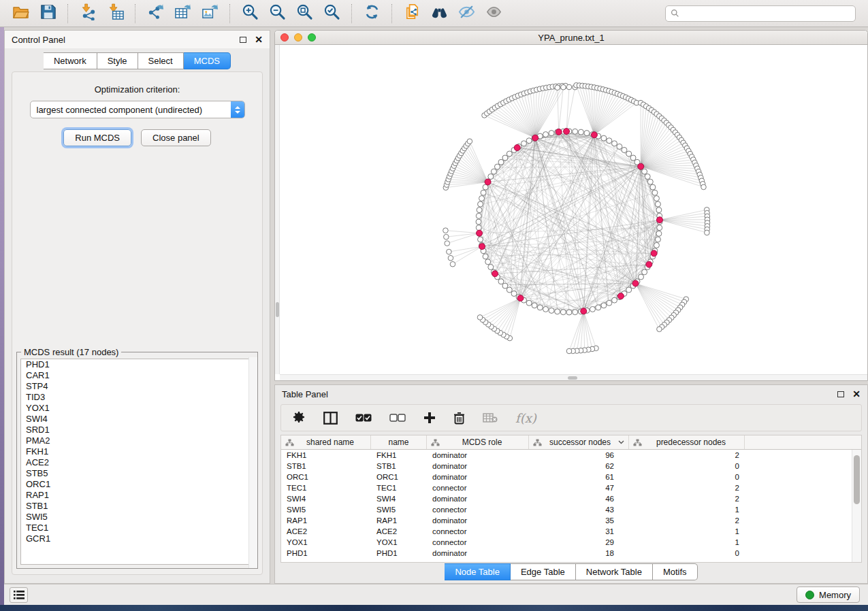 The image size is (868, 611). Describe the element at coordinates (97, 137) in the screenshot. I see `run-mcds-button: Run MCDS` at that location.